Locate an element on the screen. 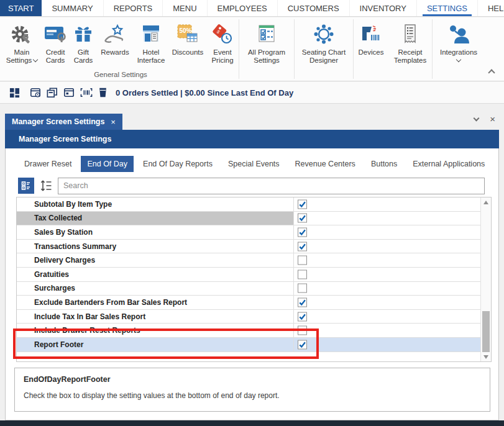 The image size is (504, 426). order-status-text: 0 Orders Settled | $0.00 Since Last End … is located at coordinates (204, 93).